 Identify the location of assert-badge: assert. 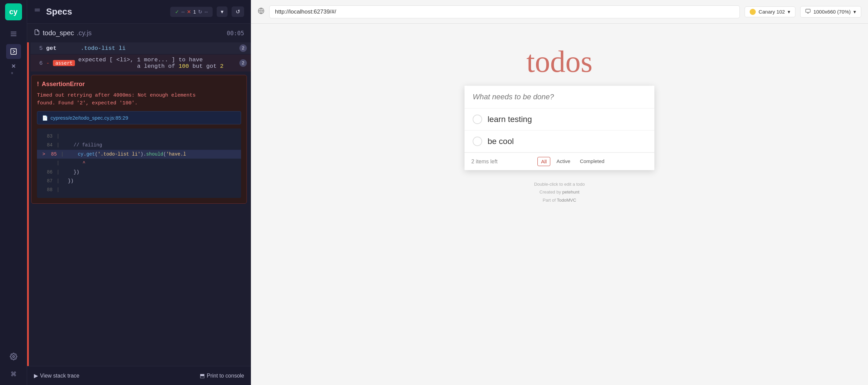
(64, 63).